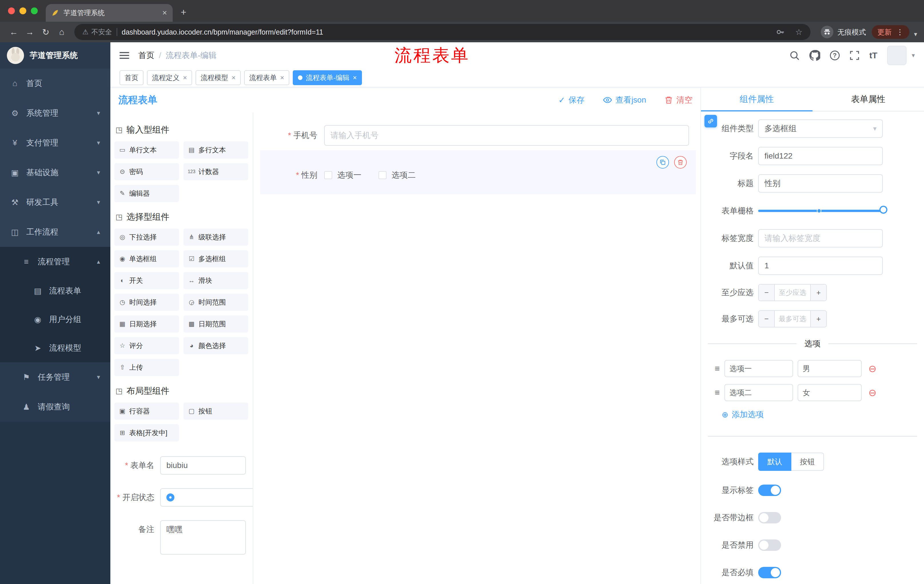 The width and height of the screenshot is (924, 584). What do you see at coordinates (759, 369) in the screenshot?
I see `option-1-name-input` at bounding box center [759, 369].